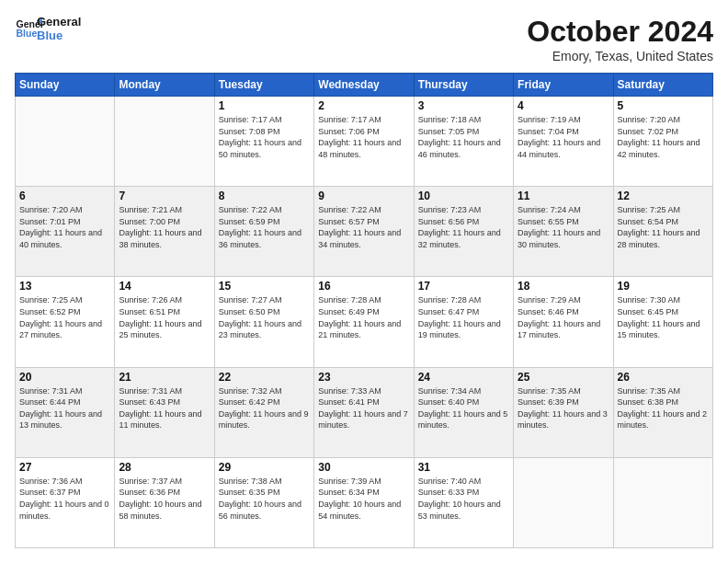 The height and width of the screenshot is (563, 728). I want to click on logo: General Blue General Blue, so click(48, 29).